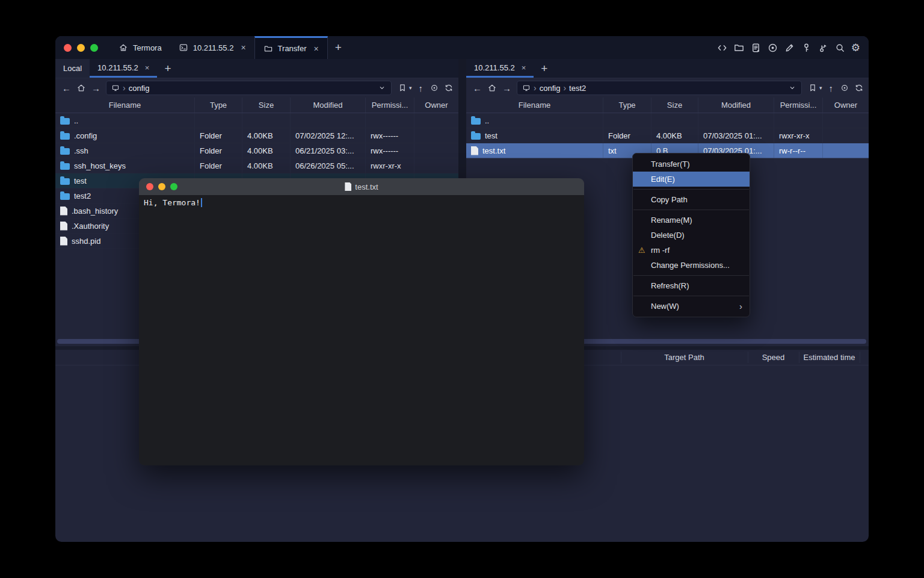  I want to click on column-header: Estimated time, so click(829, 358).